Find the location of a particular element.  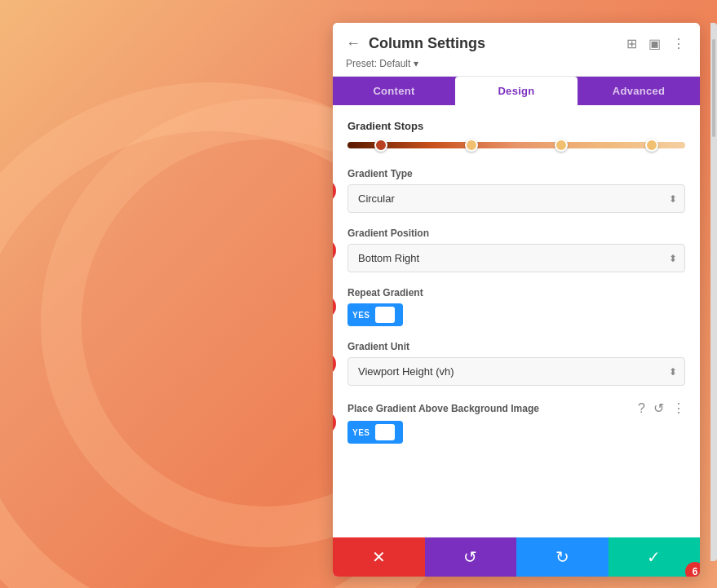

cancel-icon: ✕ is located at coordinates (378, 557).